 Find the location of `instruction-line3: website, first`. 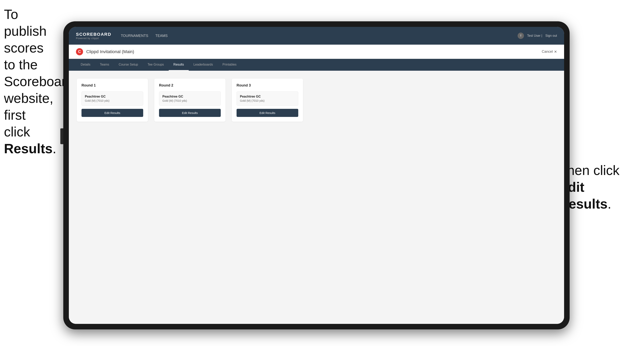

instruction-line3: website, first is located at coordinates (28, 106).